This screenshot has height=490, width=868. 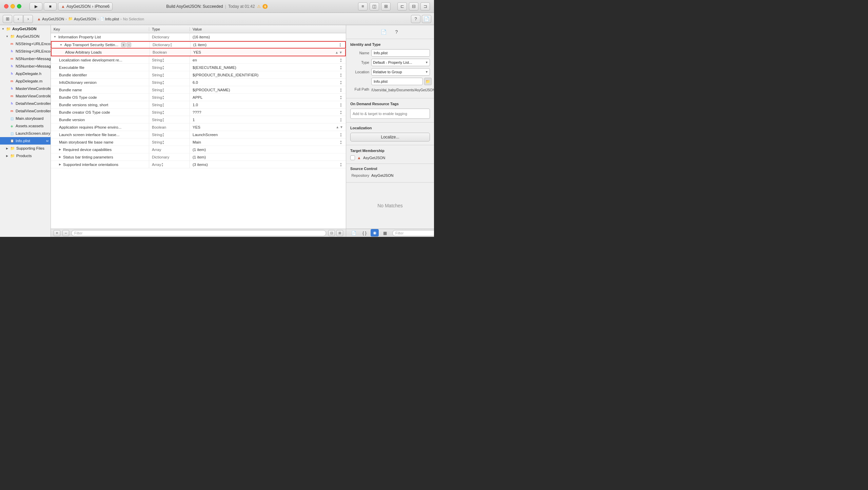 I want to click on sidebar-item-master-m: m MasterViewController.m, so click(x=25, y=96).